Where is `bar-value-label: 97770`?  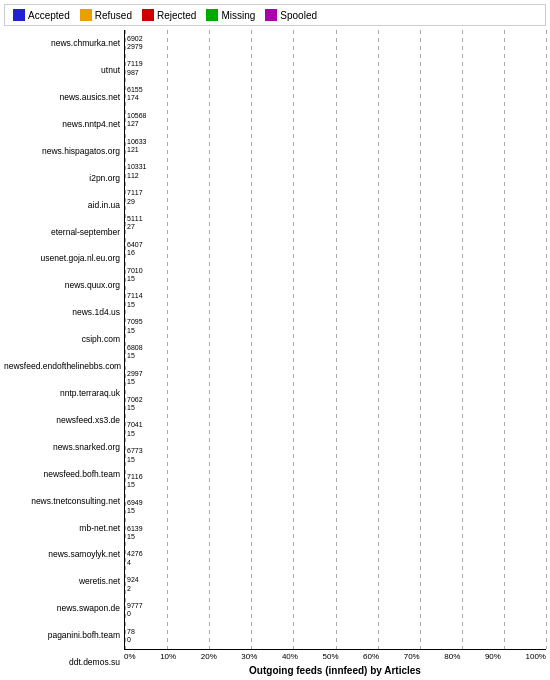 bar-value-label: 97770 is located at coordinates (135, 610).